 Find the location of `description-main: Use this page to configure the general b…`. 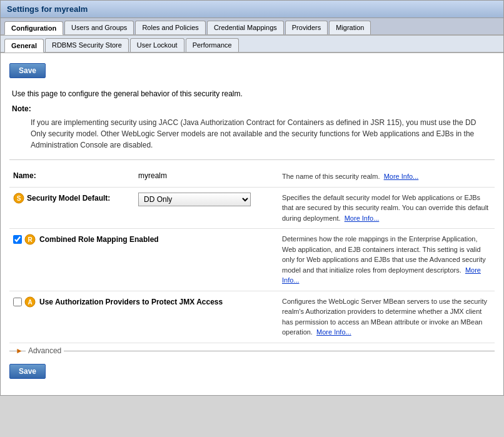

description-main: Use this page to configure the general b… is located at coordinates (252, 94).